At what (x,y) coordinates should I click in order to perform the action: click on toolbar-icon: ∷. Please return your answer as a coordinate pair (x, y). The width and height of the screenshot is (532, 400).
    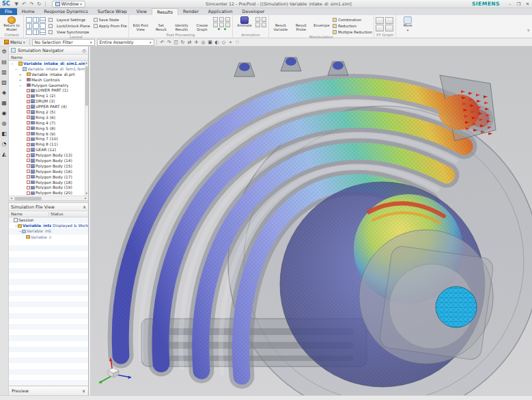
    Looking at the image, I should click on (238, 42).